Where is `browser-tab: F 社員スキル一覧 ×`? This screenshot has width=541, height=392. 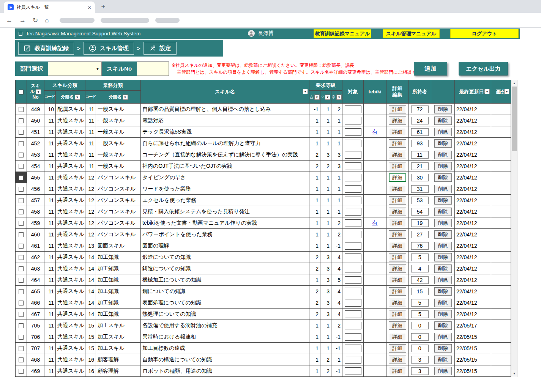
browser-tab: F 社員スキル一覧 × is located at coordinates (49, 7).